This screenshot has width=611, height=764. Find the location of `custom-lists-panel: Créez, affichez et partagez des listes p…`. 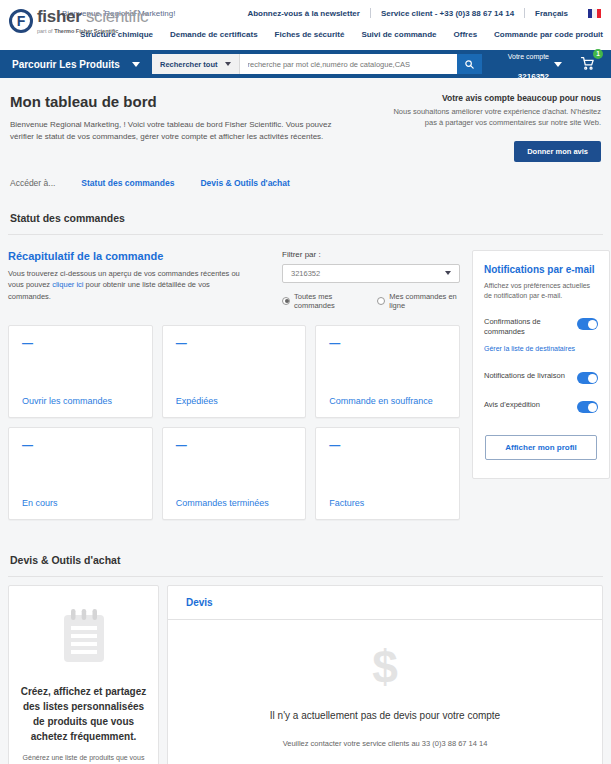

custom-lists-panel: Créez, affichez et partagez des listes p… is located at coordinates (84, 674).